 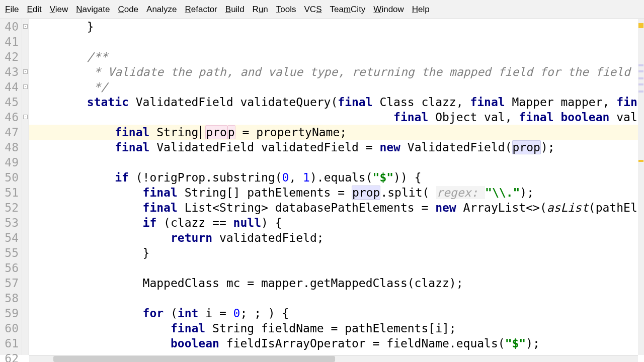 I want to click on text-caret, so click(x=201, y=132).